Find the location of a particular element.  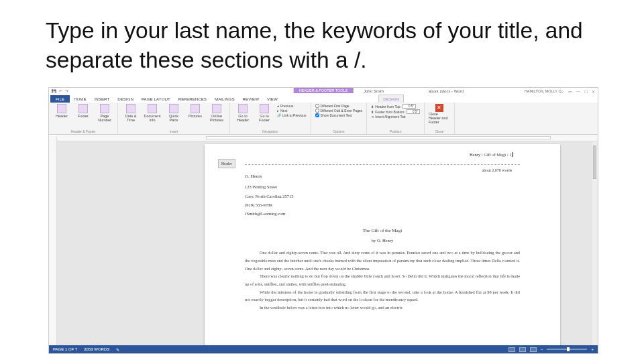

body-paragraph: One dollar and eighty-seven cents. That … is located at coordinates (382, 260).